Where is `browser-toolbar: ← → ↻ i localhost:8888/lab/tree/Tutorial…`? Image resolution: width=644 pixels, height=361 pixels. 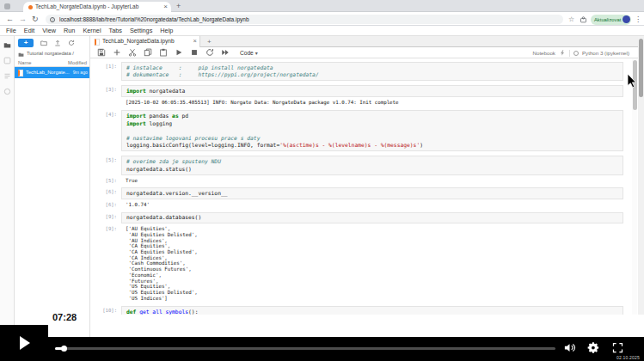
browser-toolbar: ← → ↻ i localhost:8888/lab/tree/Tutorial… is located at coordinates (322, 19).